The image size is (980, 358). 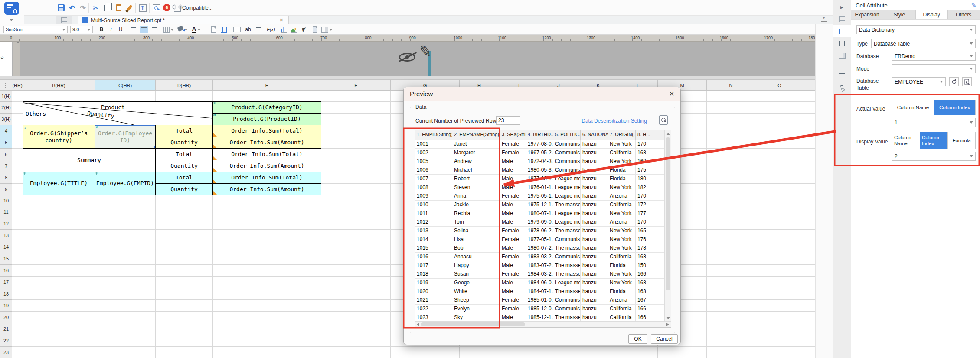 What do you see at coordinates (934, 156) in the screenshot?
I see `display-index-select: 2` at bounding box center [934, 156].